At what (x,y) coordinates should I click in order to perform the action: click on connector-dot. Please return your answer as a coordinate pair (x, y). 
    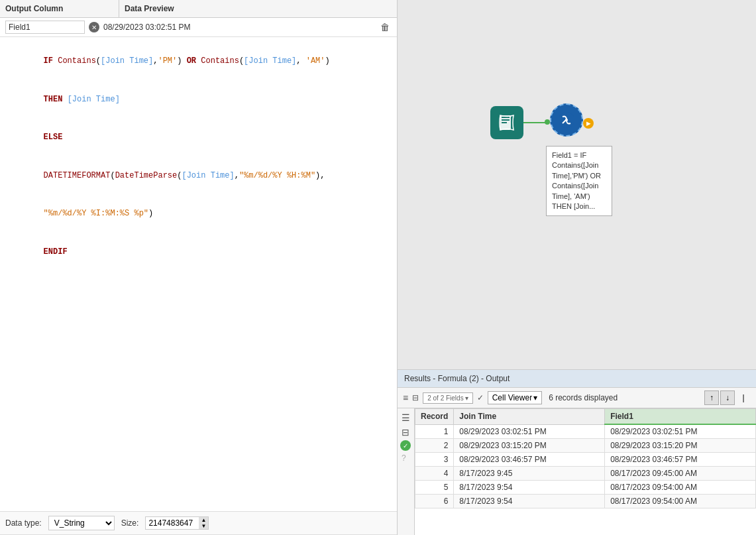
    Looking at the image, I should click on (547, 122).